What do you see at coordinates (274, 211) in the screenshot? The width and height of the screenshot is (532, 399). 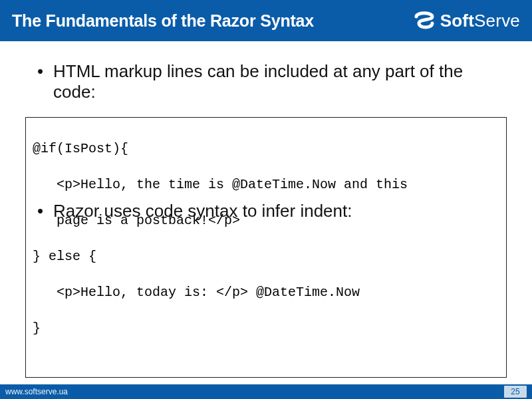 I see `bullet-2: Razor uses code syntax to infer indent:` at bounding box center [274, 211].